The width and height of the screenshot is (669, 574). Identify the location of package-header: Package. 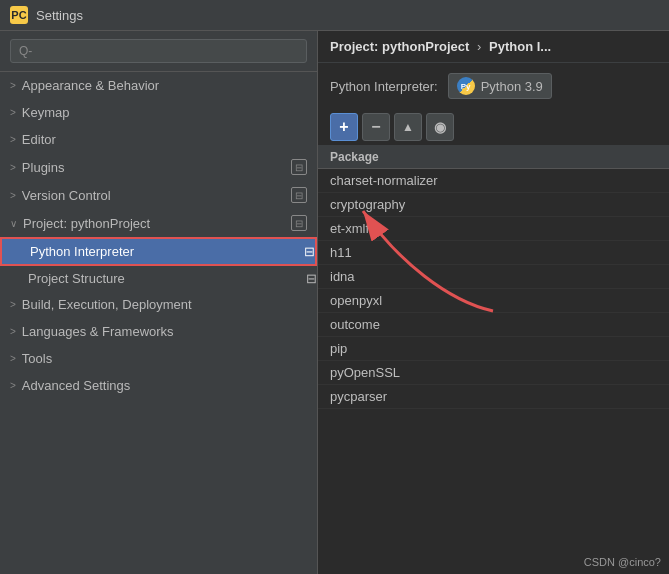
(494, 158).